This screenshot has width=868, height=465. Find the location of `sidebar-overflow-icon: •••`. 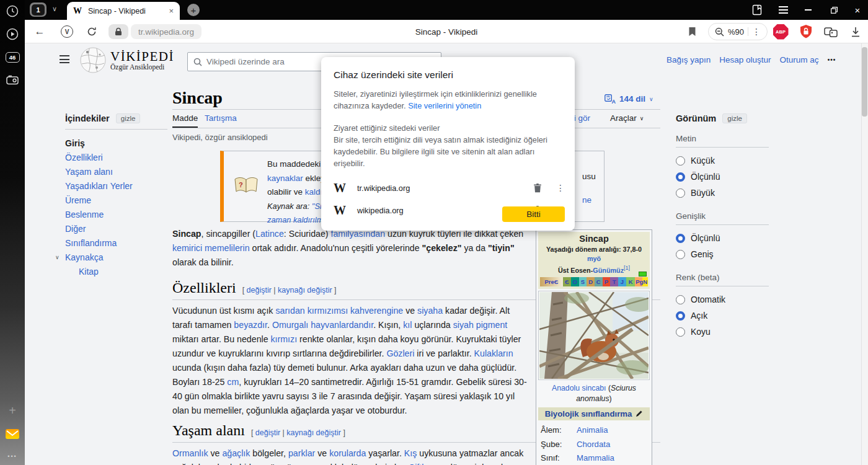

sidebar-overflow-icon: ••• is located at coordinates (12, 456).